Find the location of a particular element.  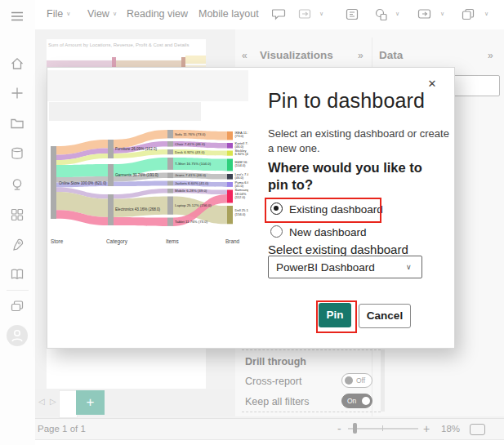

sankey-preview: Online Store 100.0% (621.0)Furniture 26.… is located at coordinates (149, 184).